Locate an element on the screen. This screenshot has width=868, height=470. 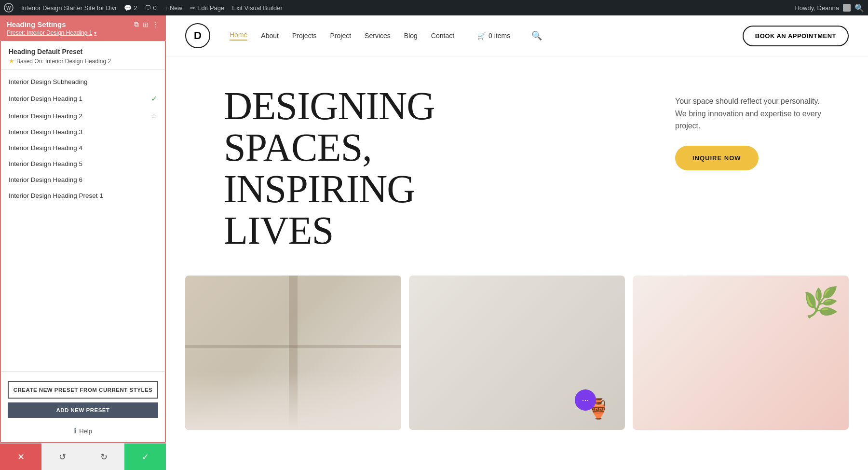
edit-page-button: ✏ Edit Page is located at coordinates (207, 8).